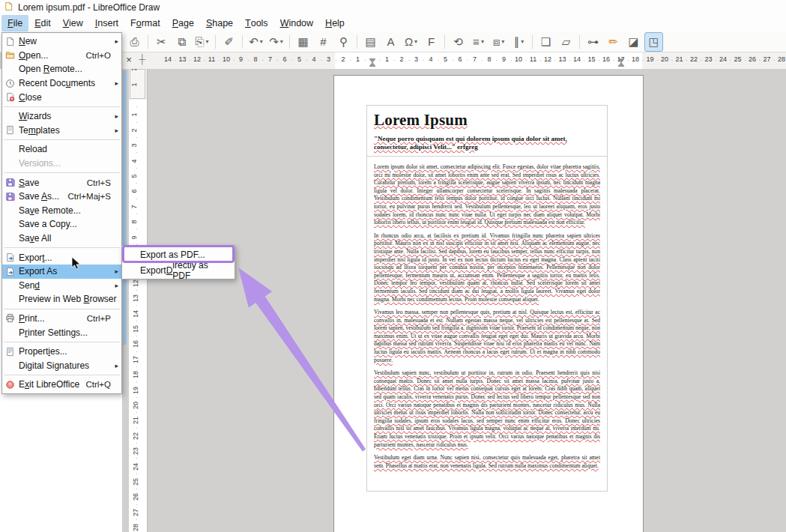 The image size is (786, 532). What do you see at coordinates (255, 59) in the screenshot?
I see `ruler-number: 8` at bounding box center [255, 59].